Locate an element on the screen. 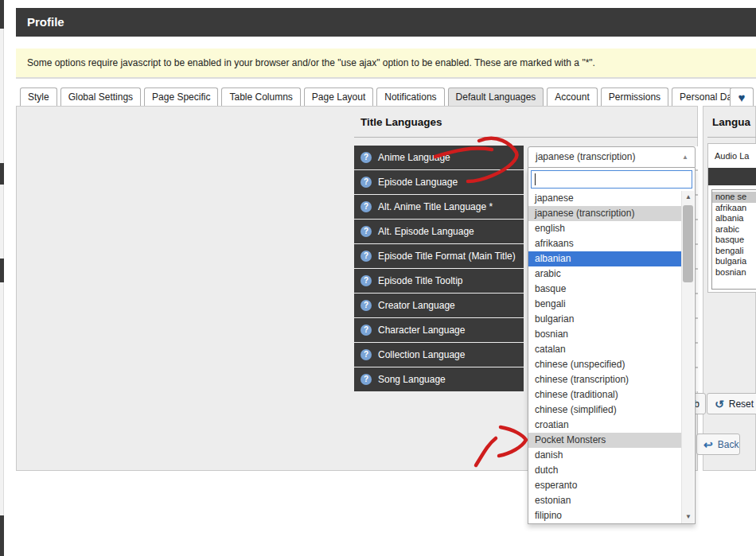 The width and height of the screenshot is (756, 556). language-option: basque is located at coordinates (605, 290).